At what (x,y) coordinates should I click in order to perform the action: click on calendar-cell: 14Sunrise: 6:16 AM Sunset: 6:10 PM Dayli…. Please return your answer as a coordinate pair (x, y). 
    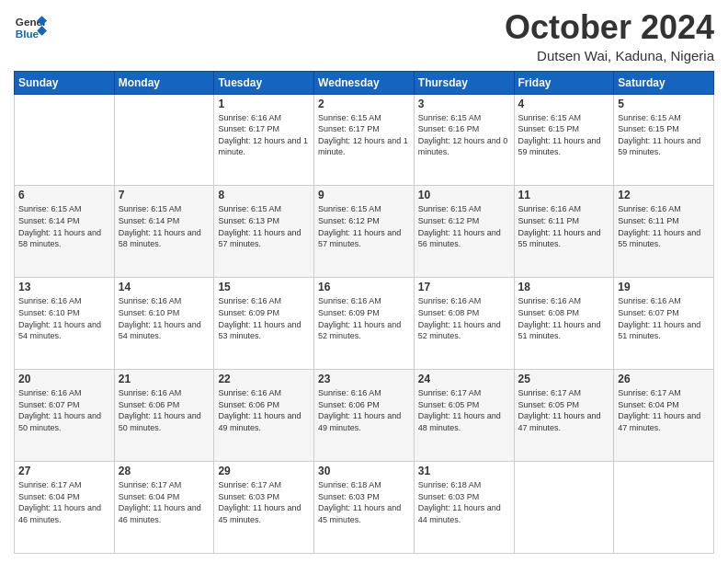
    Looking at the image, I should click on (164, 324).